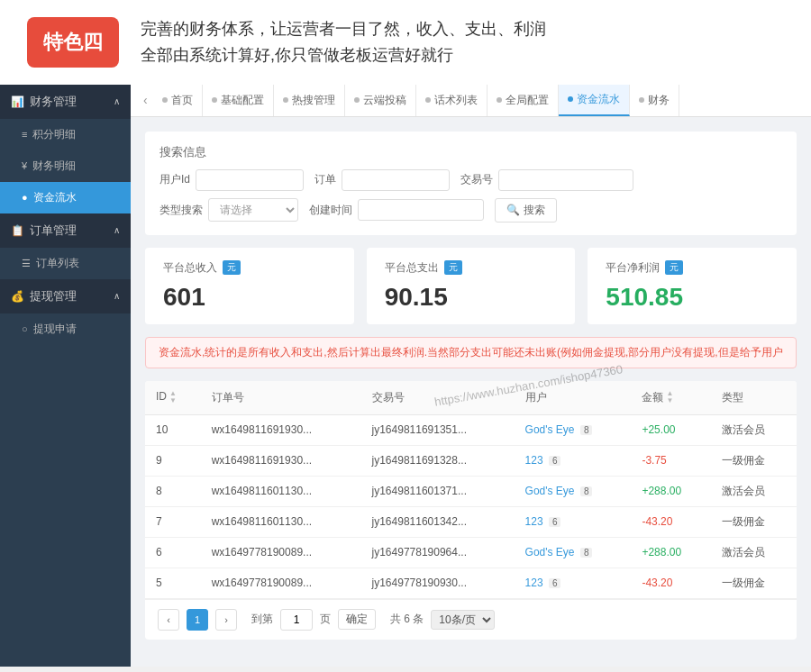  What do you see at coordinates (24, 134) in the screenshot?
I see `item-icon-points-detail: ≡` at bounding box center [24, 134].